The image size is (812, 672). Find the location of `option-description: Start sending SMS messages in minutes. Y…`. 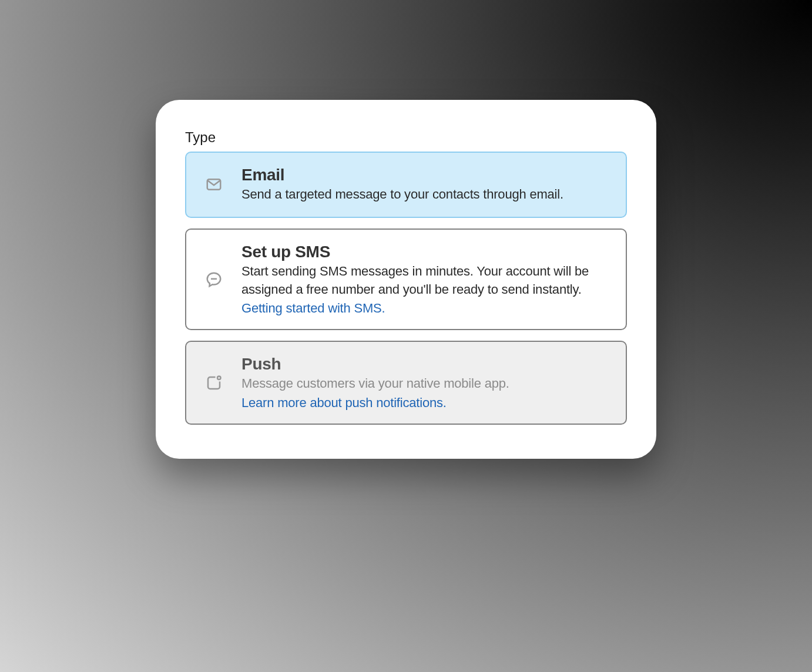

option-description: Start sending SMS messages in minutes. Y… is located at coordinates (425, 281).